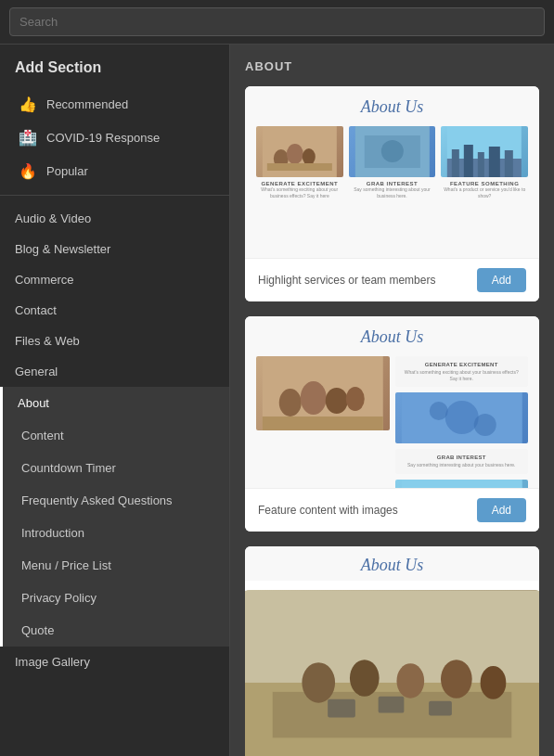  I want to click on card1-img1, so click(300, 152).